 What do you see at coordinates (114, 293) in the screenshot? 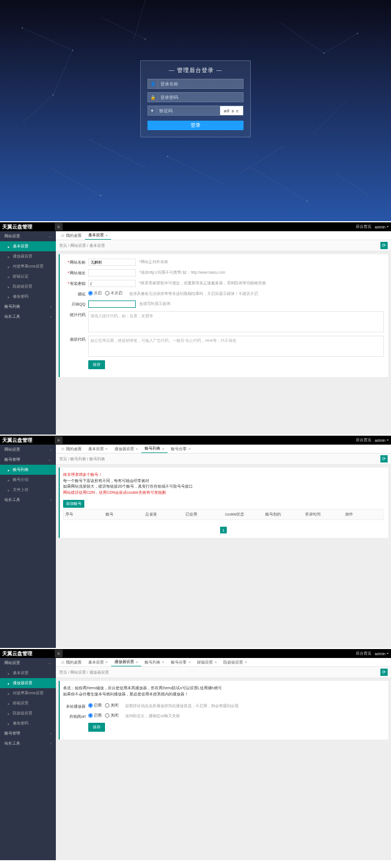
I see `debug-off: 不开启` at bounding box center [114, 293].